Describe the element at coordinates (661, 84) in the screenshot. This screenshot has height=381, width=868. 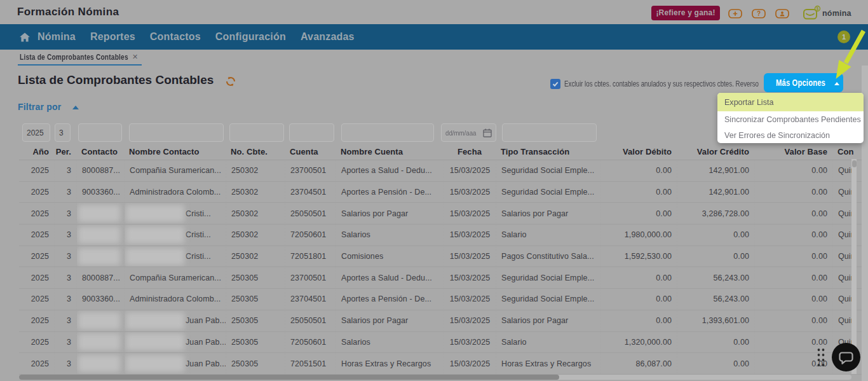
I see `exclude-checkbox-label: Excluir los cbtes. contables anulados y …` at that location.